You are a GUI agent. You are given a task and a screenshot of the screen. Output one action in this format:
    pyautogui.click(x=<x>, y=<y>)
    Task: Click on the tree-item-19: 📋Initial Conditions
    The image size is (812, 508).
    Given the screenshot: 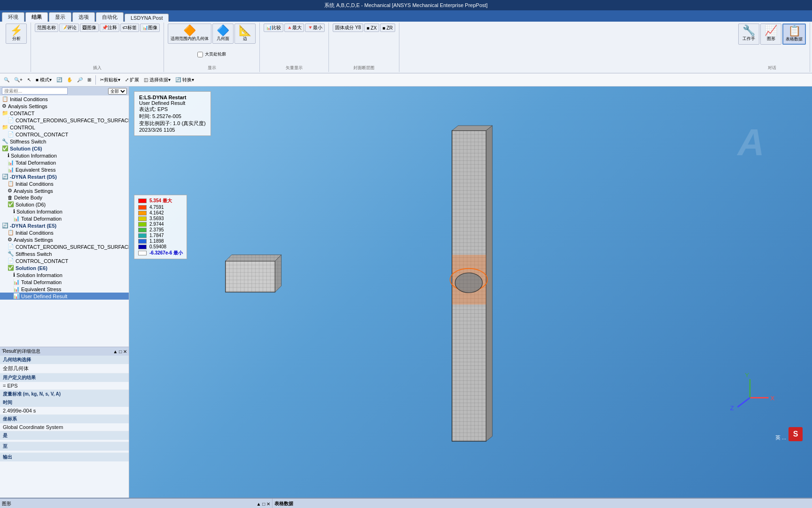 What is the action you would take?
    pyautogui.click(x=64, y=232)
    